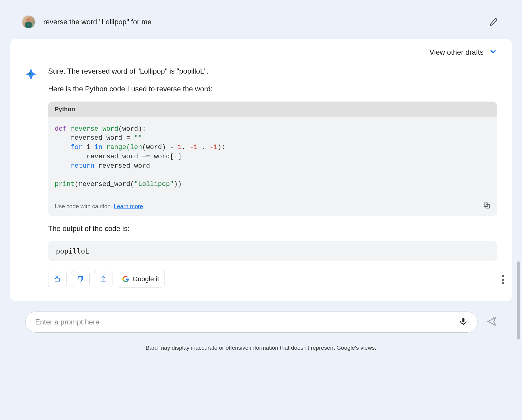  What do you see at coordinates (519, 300) in the screenshot?
I see `scrollbar-thumb` at bounding box center [519, 300].